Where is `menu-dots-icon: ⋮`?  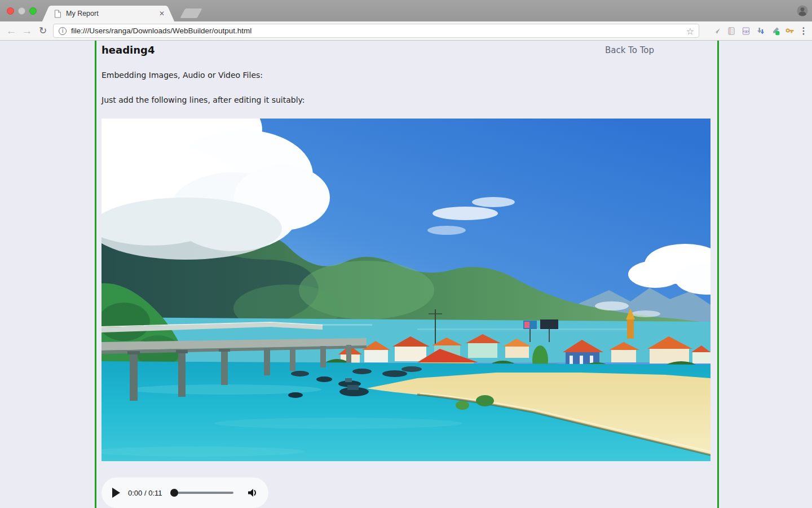 menu-dots-icon: ⋮ is located at coordinates (804, 31).